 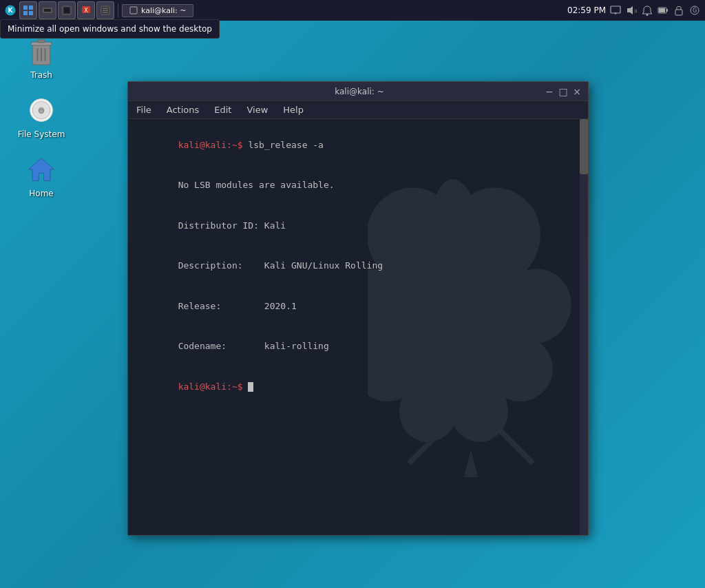 I want to click on close-button: ×, so click(x=577, y=92).